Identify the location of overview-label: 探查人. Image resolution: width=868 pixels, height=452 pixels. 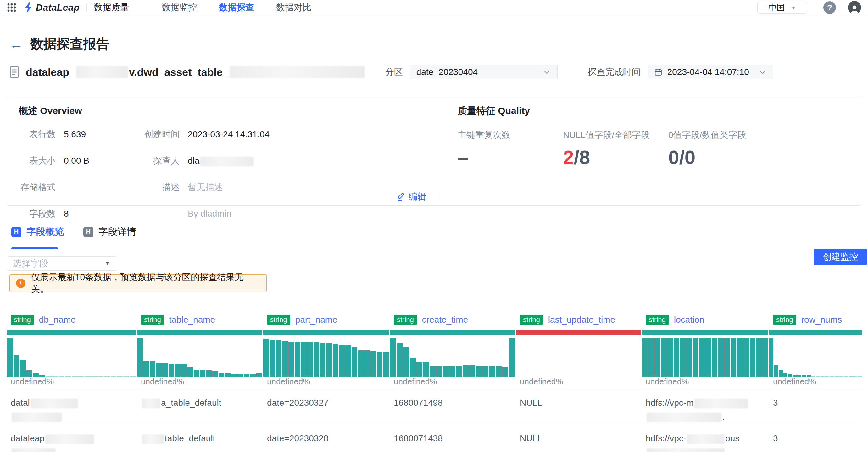
(159, 161).